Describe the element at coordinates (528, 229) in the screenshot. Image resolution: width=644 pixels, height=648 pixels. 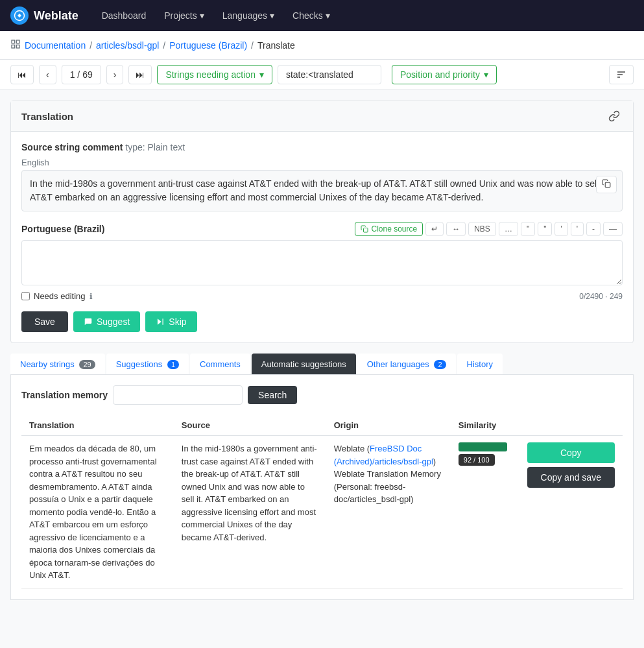
I see `ldquote-button: "` at that location.